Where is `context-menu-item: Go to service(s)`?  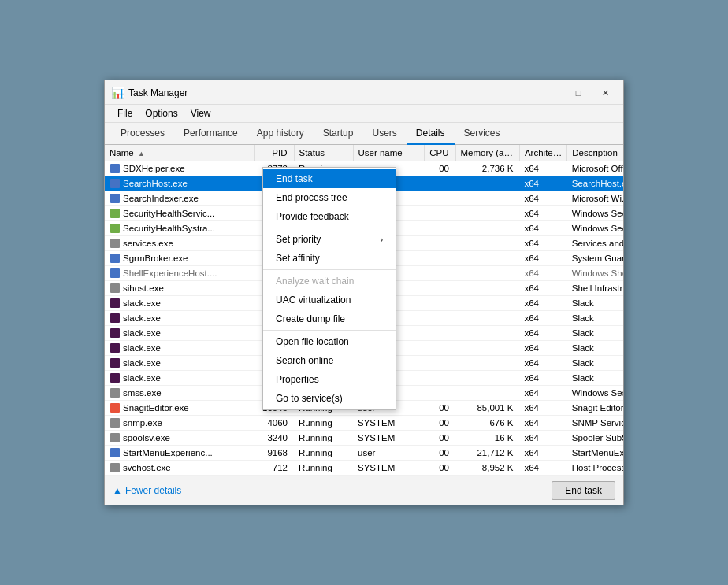
context-menu-item: Go to service(s) is located at coordinates (329, 398).